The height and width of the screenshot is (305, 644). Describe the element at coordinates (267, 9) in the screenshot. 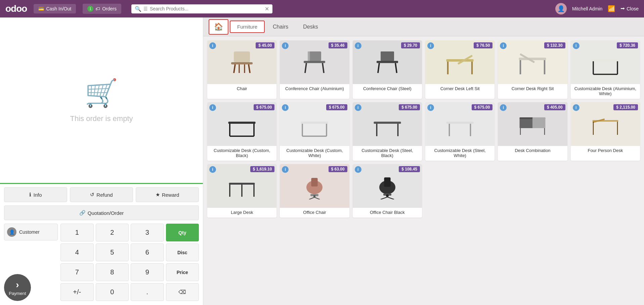

I see `clear-search-icon: ✕` at that location.